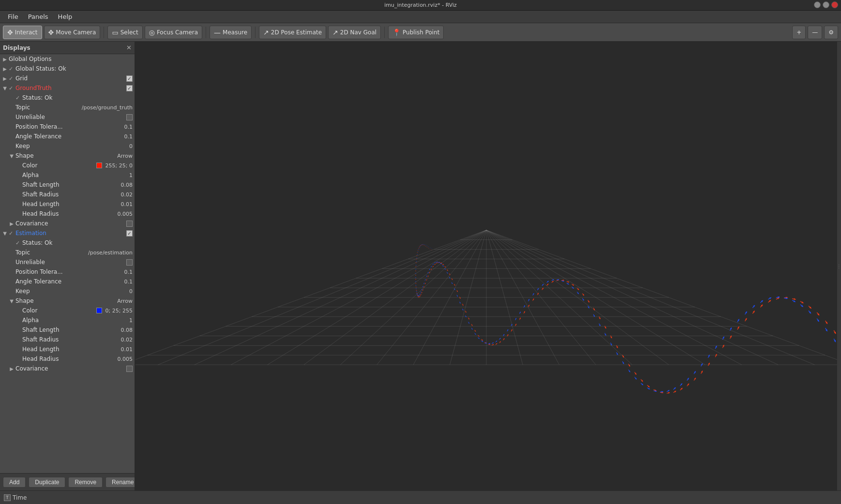 The width and height of the screenshot is (841, 504). Describe the element at coordinates (130, 32) in the screenshot. I see `select-label: Select` at that location.